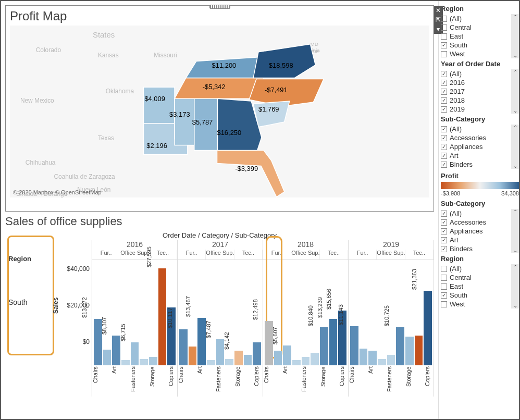 The width and height of the screenshot is (520, 420). Describe the element at coordinates (480, 100) in the screenshot. I see `filter-item: 2018` at that location.